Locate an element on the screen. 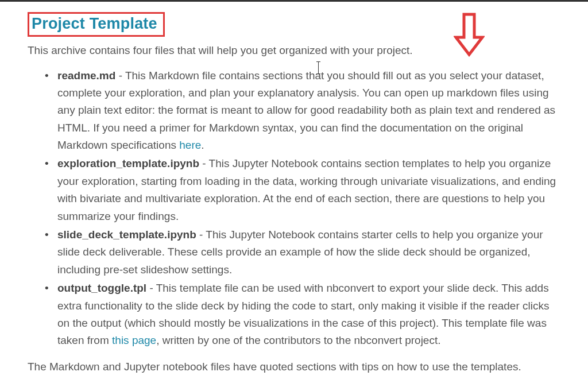  markdown-here-link: here is located at coordinates (190, 145).